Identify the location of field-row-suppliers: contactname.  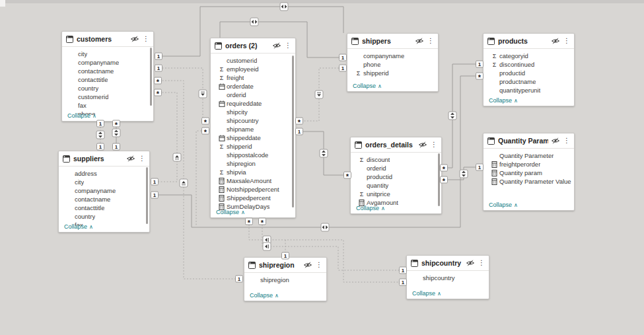
(104, 200).